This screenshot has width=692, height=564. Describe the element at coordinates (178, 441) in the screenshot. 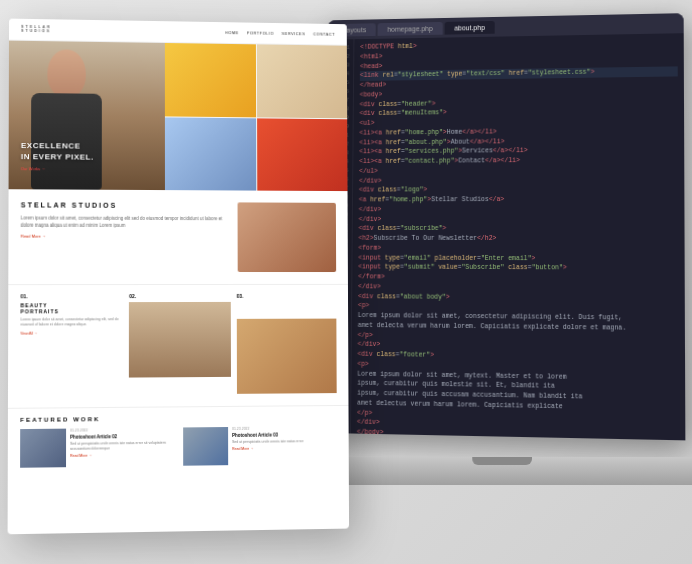

I see `featured-section: FEATURED WORK 01.23.2022 Photoshoot Arti…` at that location.